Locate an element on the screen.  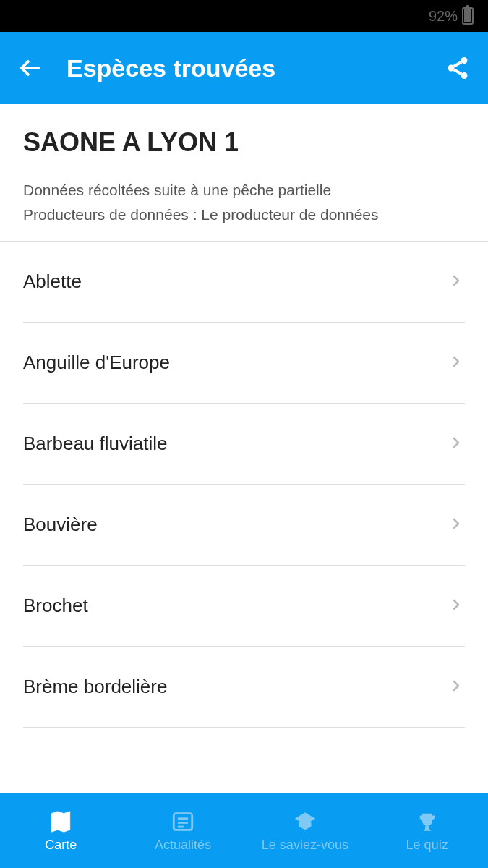
share-button is located at coordinates (458, 68).